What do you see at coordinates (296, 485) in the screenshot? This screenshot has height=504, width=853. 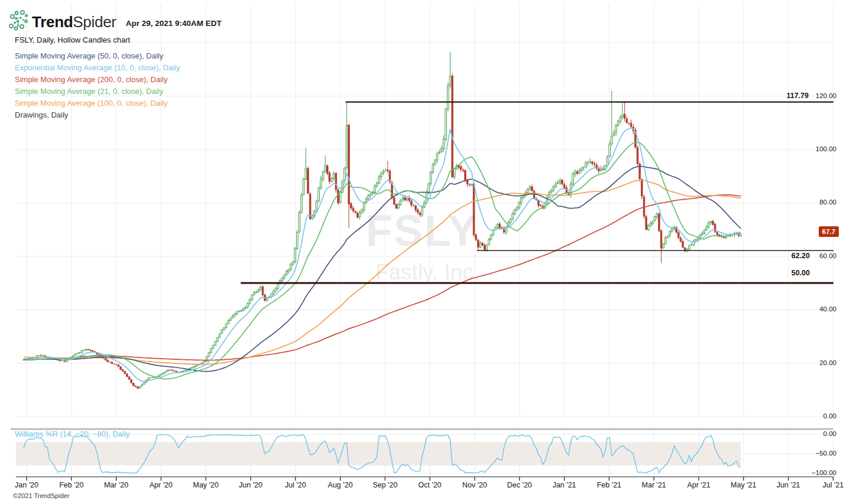 I see `x-axis-label: Jul '20` at bounding box center [296, 485].